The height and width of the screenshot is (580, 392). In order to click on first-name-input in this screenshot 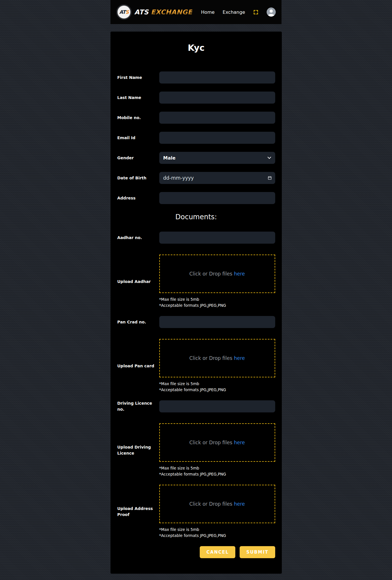, I will do `click(217, 77)`.